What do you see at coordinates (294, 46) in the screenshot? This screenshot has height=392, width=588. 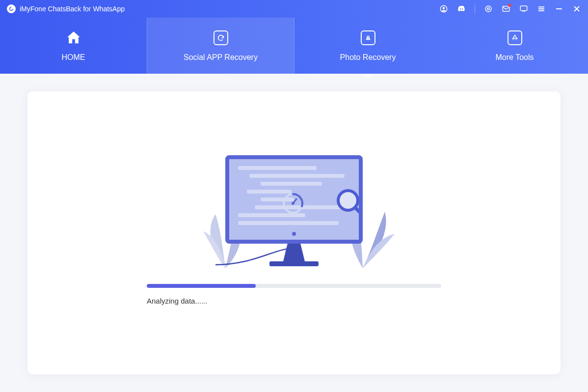 I see `main-nav: HOME Social APP Recovery Photo Recovery` at bounding box center [294, 46].